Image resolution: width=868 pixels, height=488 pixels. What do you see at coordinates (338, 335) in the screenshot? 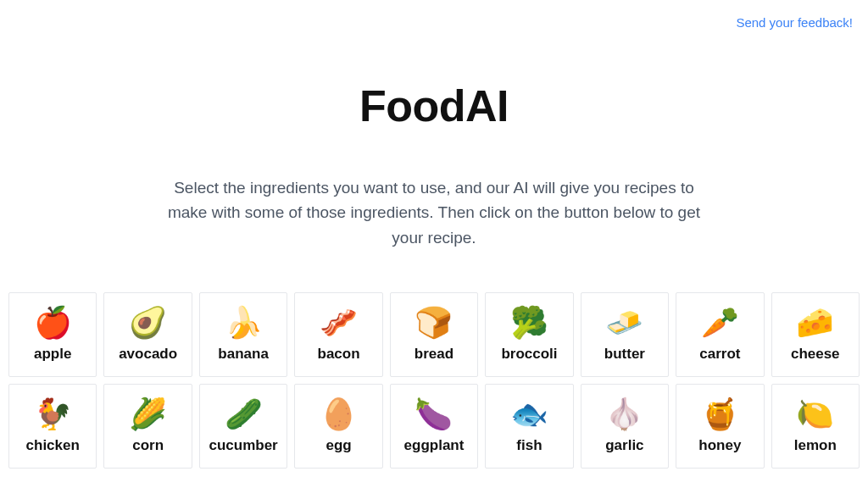
I see `ingredient-card-bacon: 🥓bacon` at bounding box center [338, 335].